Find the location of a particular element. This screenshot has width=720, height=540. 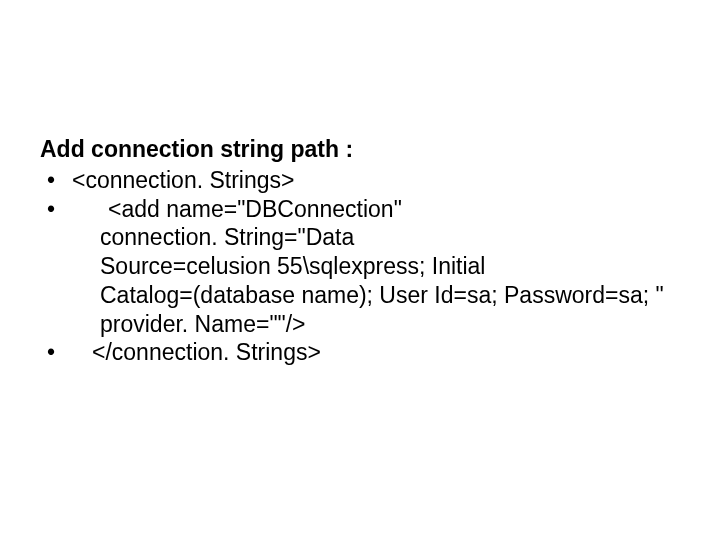

bullet-text-2-line4: Catalog=(database name); User Id=sa; Pas… is located at coordinates (355, 296).